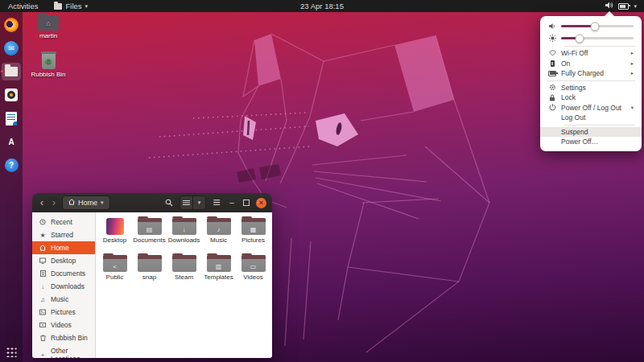 The width and height of the screenshot is (644, 362). I want to click on dock-item-rhythmbox, so click(11, 95).